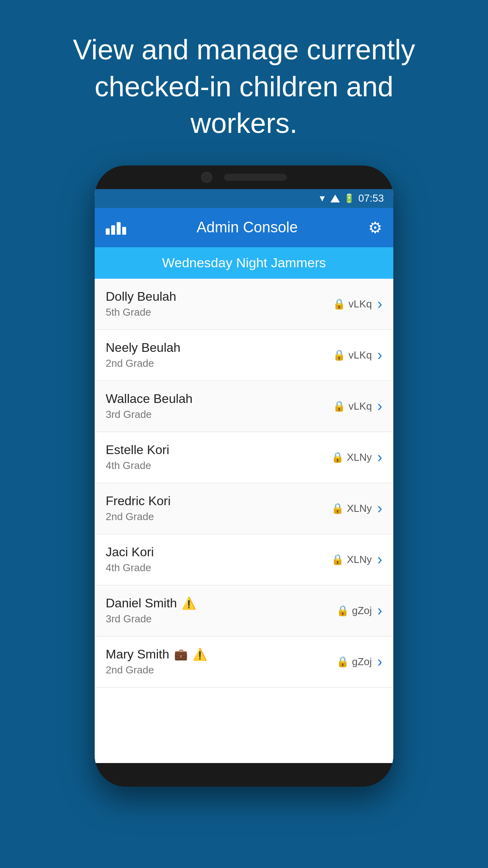 Image resolution: width=488 pixels, height=868 pixels. Describe the element at coordinates (375, 228) in the screenshot. I see `settings-icon: ⚙` at that location.